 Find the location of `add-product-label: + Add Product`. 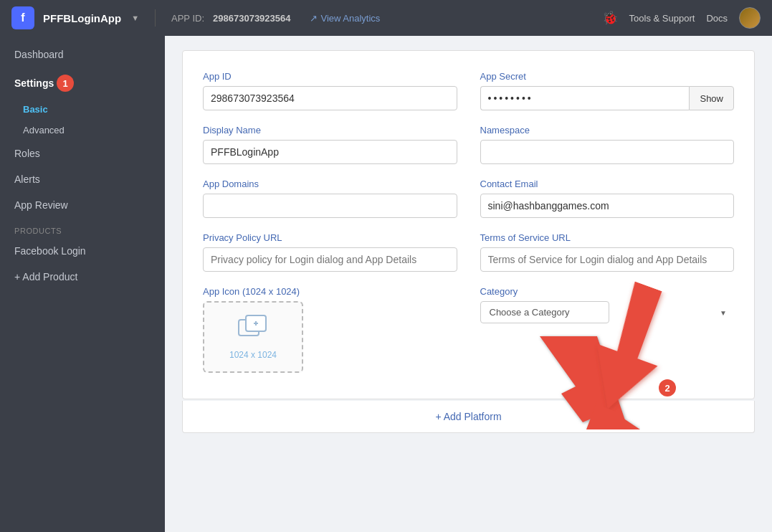

add-product-label: + Add Product is located at coordinates (46, 277).